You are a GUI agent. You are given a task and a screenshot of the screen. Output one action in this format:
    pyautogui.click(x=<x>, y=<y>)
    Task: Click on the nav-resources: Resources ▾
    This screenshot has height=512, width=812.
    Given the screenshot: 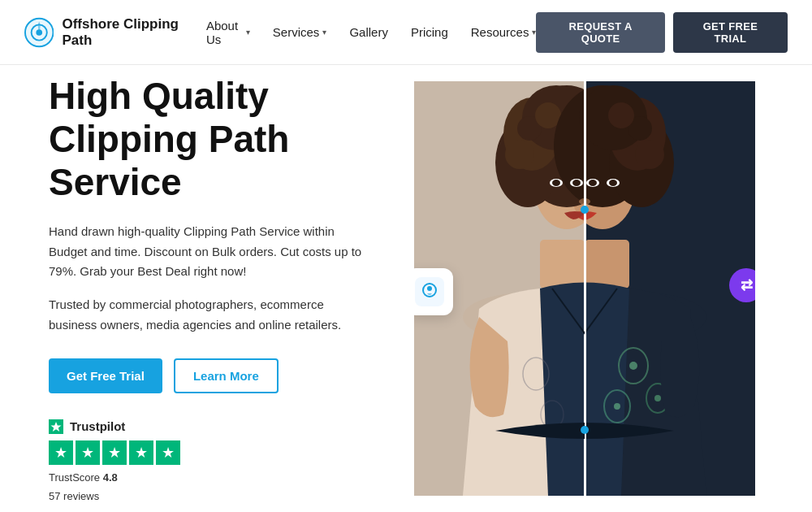 What is the action you would take?
    pyautogui.click(x=503, y=33)
    